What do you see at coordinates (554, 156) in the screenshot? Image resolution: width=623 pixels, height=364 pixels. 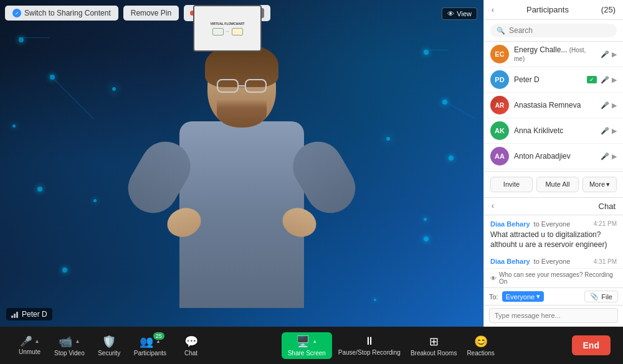 I see `participant-name: Anton Arabadjiev` at bounding box center [554, 156].